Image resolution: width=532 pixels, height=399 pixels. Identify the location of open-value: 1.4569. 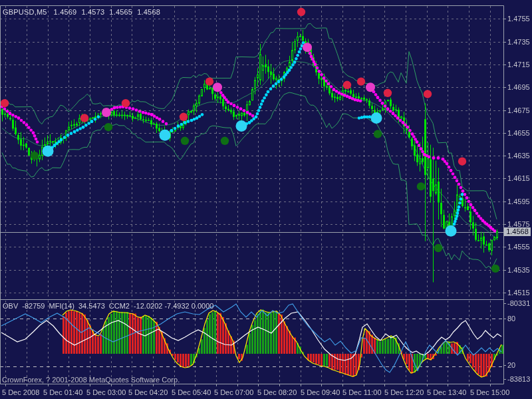
(65, 12).